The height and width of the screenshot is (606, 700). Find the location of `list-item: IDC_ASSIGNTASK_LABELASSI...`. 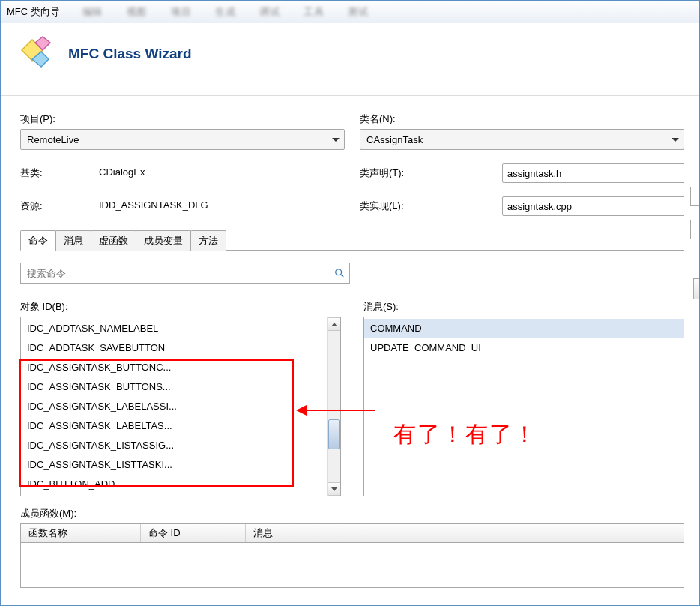

list-item: IDC_ASSIGNTASK_LABELASSI... is located at coordinates (181, 406).